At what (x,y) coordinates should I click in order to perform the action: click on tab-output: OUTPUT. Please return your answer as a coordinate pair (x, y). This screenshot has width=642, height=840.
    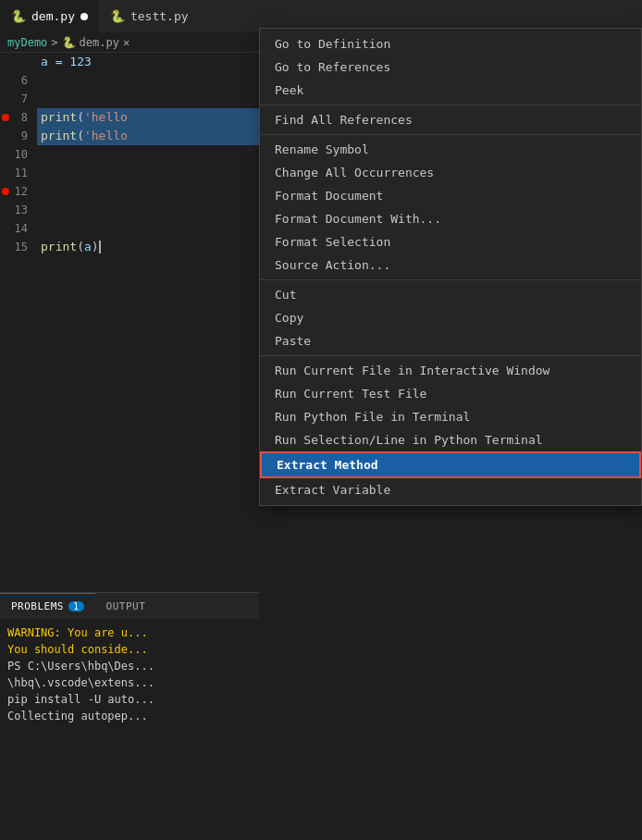
    Looking at the image, I should click on (126, 606).